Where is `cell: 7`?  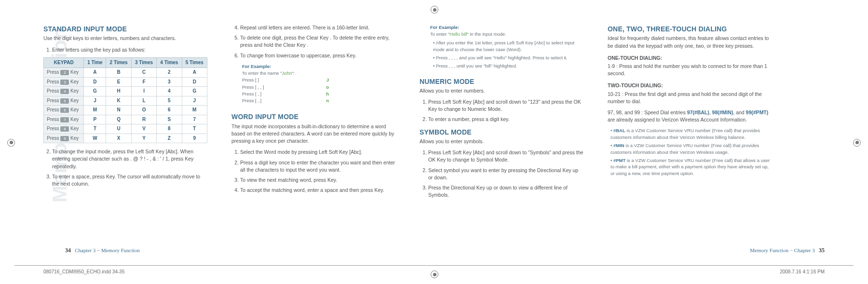 cell: 7 is located at coordinates (194, 120).